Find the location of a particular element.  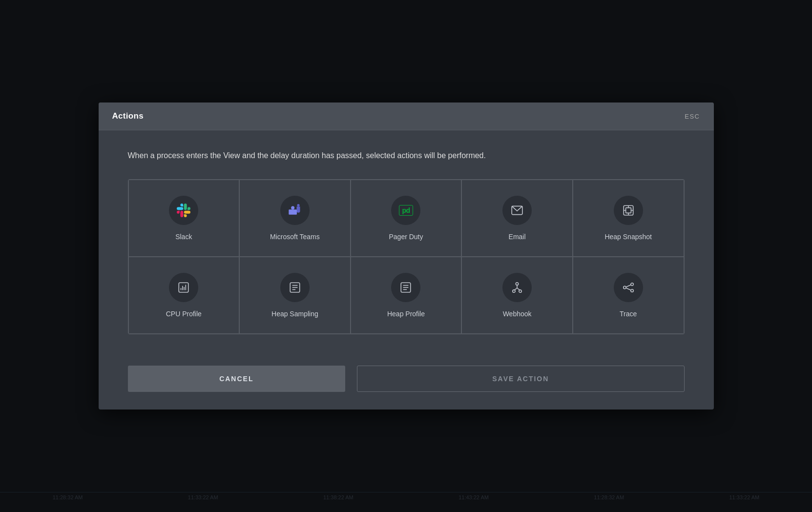

modal-footer: CANCEL SAVE ACTION is located at coordinates (406, 382).